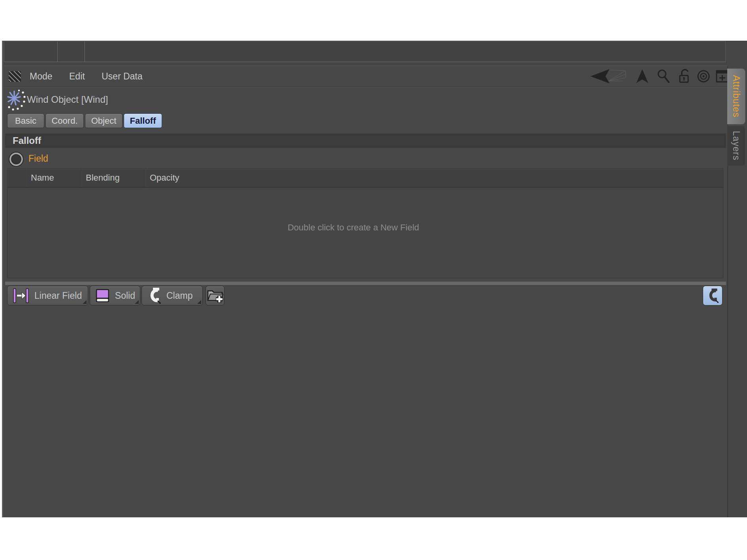 The width and height of the screenshot is (747, 560). Describe the element at coordinates (736, 146) in the screenshot. I see `side-tab-layers: Layers` at that location.